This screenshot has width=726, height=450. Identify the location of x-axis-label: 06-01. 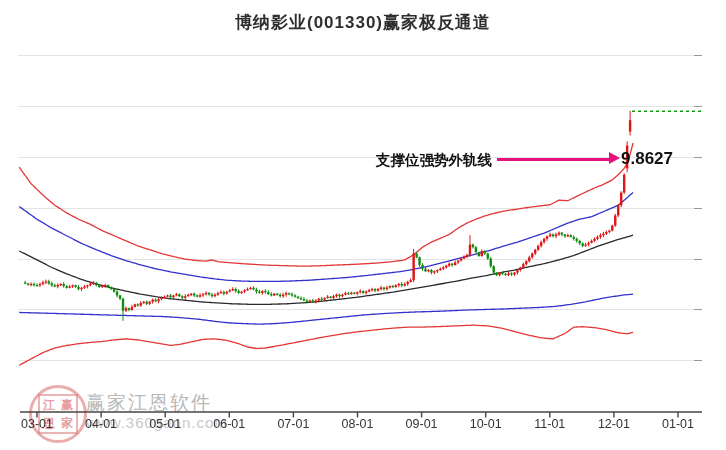
(229, 424).